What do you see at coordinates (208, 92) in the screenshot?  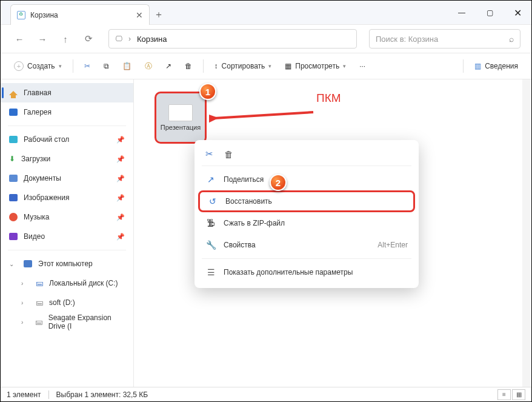 I see `annotation-badge-1: 1` at bounding box center [208, 92].